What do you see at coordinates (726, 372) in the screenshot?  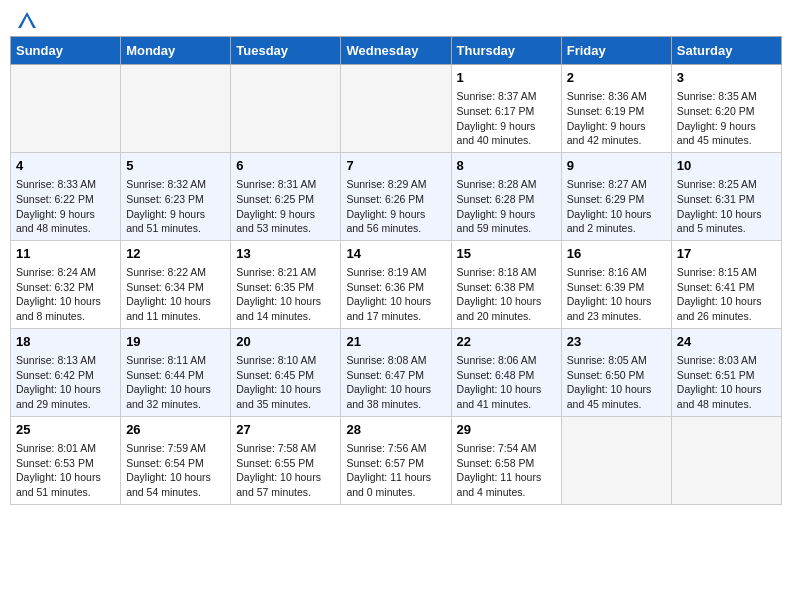 I see `calendar-cell: 24Sunrise: 8:03 AMSunset: 6:51 PMDayligh…` at bounding box center [726, 372].